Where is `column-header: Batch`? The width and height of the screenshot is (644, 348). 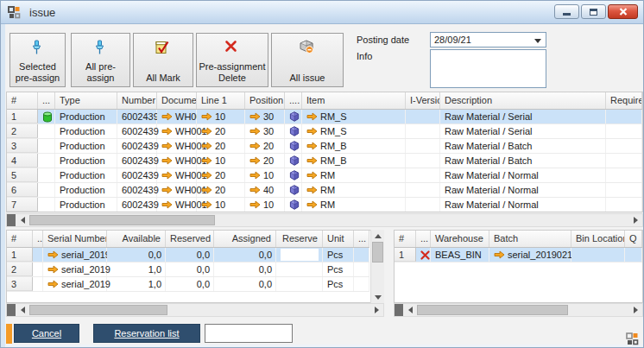
column-header: Batch is located at coordinates (530, 238).